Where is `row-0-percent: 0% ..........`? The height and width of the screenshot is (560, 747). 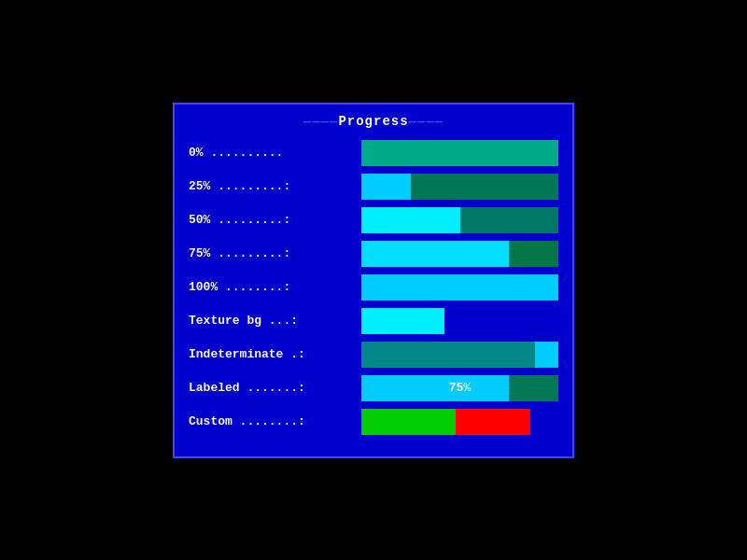 row-0-percent: 0% .......... is located at coordinates (374, 153).